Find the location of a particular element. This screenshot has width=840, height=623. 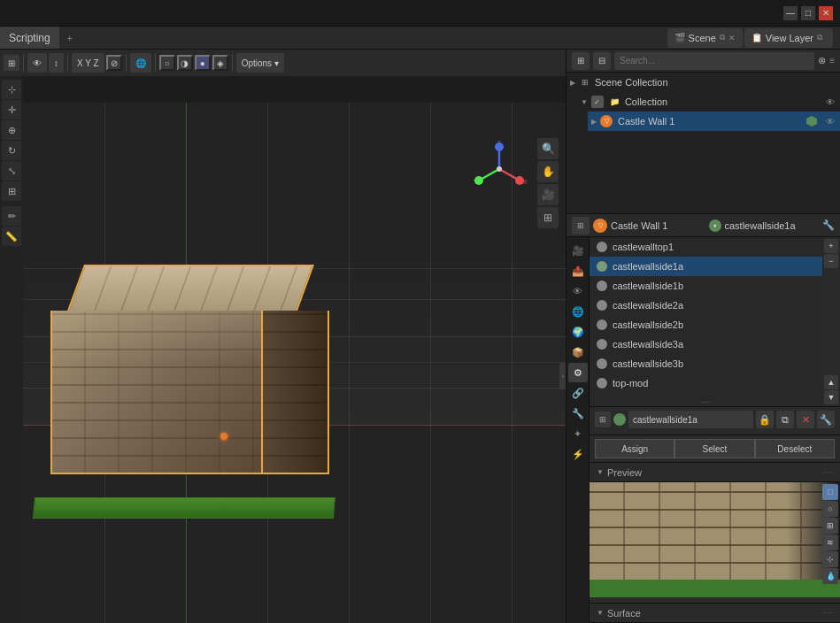

shading-solid-btn: ◑ is located at coordinates (185, 63).